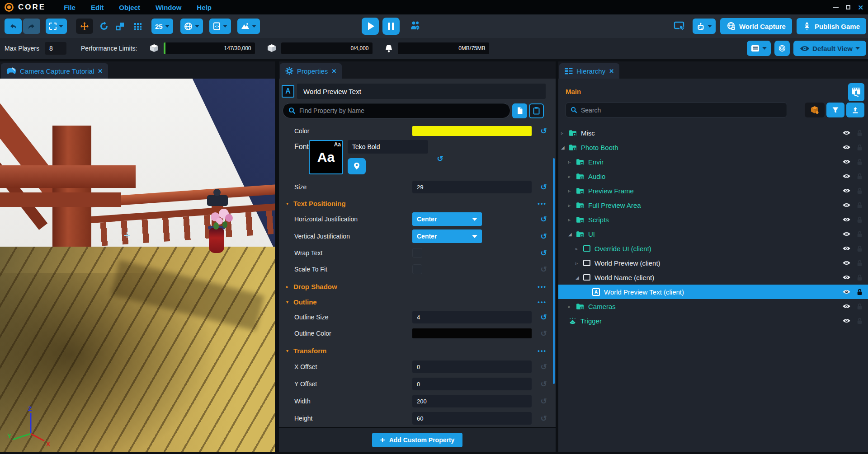  What do you see at coordinates (704, 26) in the screenshot?
I see `capture-mode-dropdown` at bounding box center [704, 26].